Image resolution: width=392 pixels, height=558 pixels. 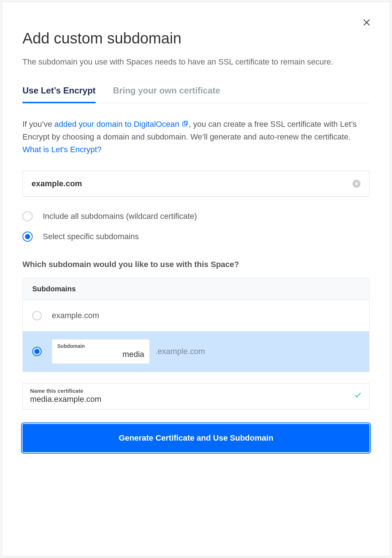 What do you see at coordinates (91, 237) in the screenshot?
I see `radio-specific-label: Select specific subdomains` at bounding box center [91, 237].